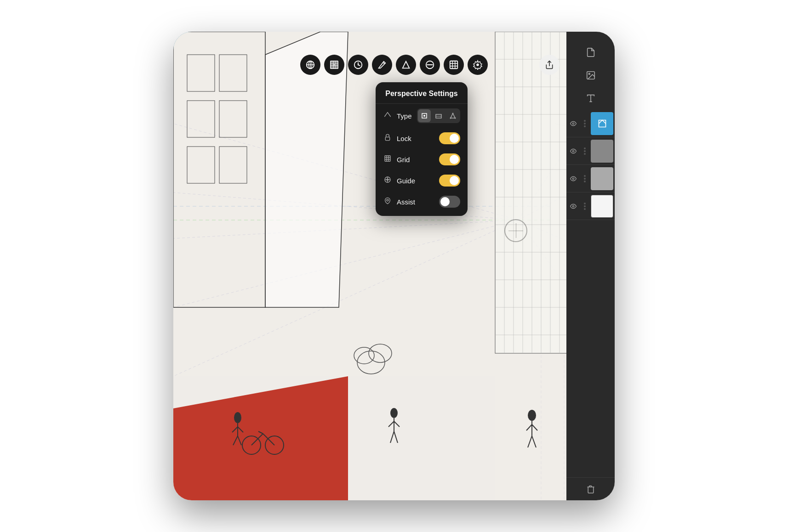 The image size is (788, 532). What do you see at coordinates (405, 116) in the screenshot?
I see `type-label: Type` at bounding box center [405, 116].